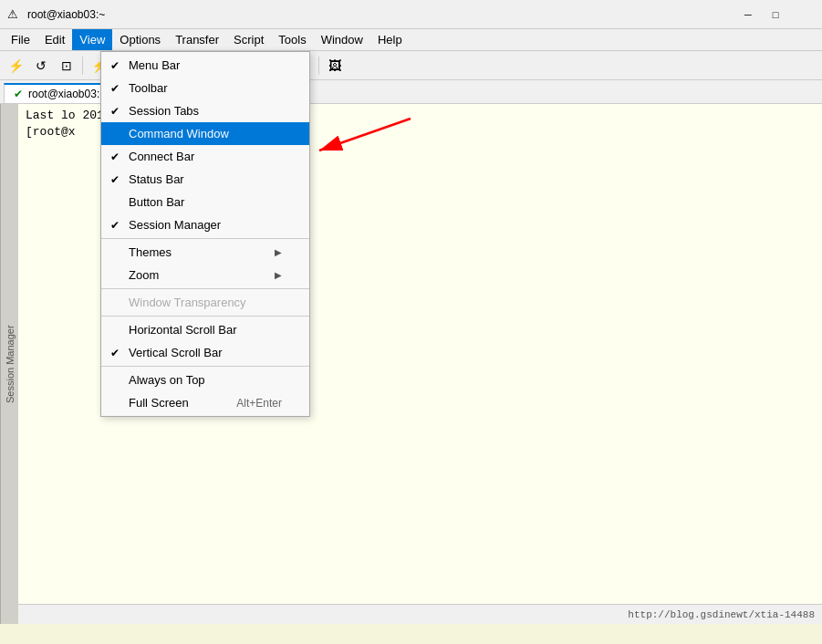 This screenshot has height=644, width=822. Describe the element at coordinates (205, 111) in the screenshot. I see `dropdown-session-tabs: ✔ Session Tabs` at that location.